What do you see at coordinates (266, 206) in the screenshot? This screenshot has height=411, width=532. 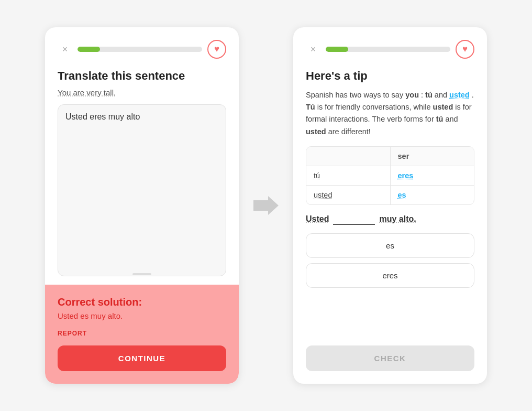 I see `arrow-container` at bounding box center [266, 206].